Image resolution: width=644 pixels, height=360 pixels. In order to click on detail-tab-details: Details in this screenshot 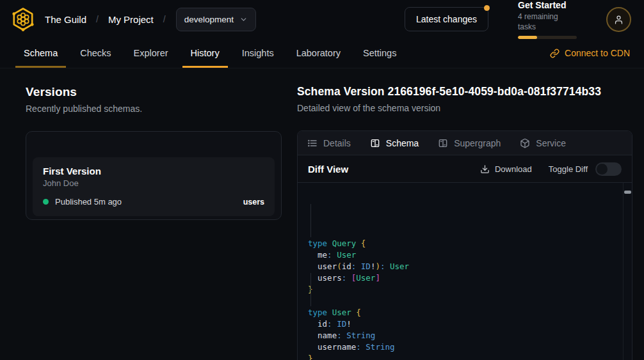, I will do `click(329, 143)`.